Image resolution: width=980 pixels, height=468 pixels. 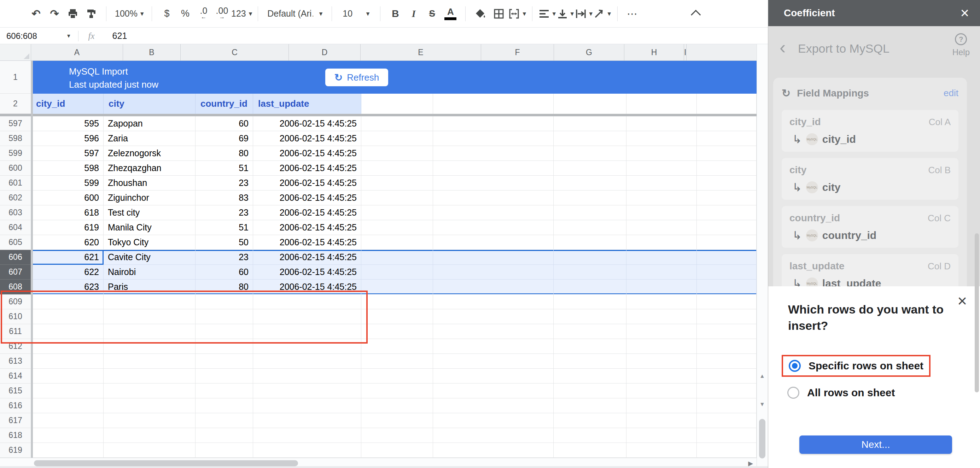 What do you see at coordinates (421, 53) in the screenshot?
I see `column-header: E` at bounding box center [421, 53].